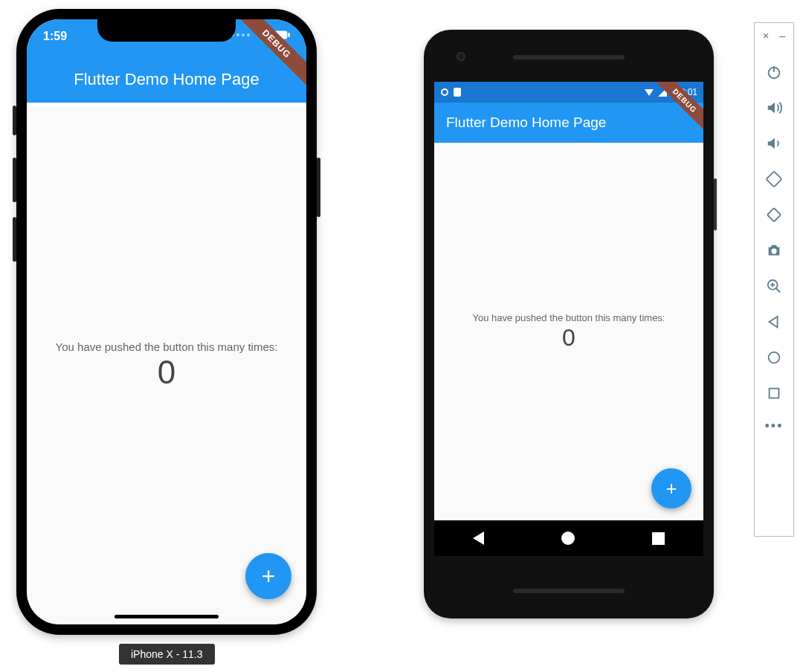 The image size is (803, 672). I want to click on emu-minimize-button: –, so click(782, 36).